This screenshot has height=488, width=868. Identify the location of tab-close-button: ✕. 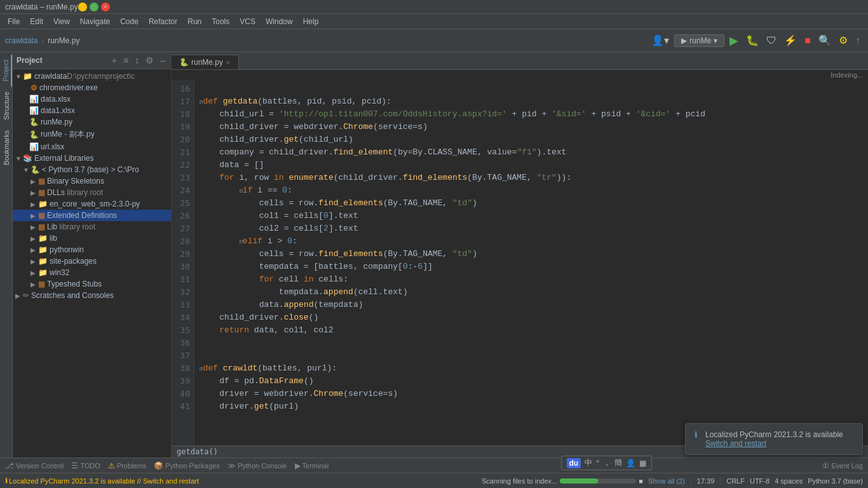
(228, 62).